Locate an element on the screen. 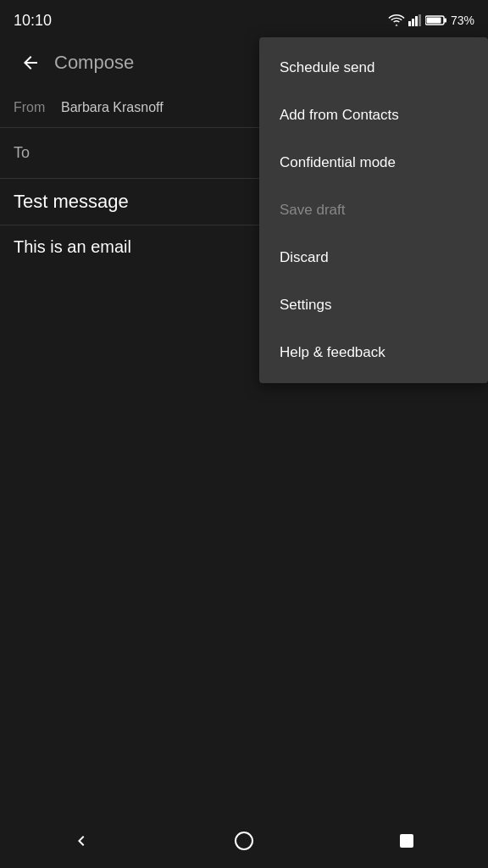 Image resolution: width=488 pixels, height=868 pixels. nav-bar is located at coordinates (244, 841).